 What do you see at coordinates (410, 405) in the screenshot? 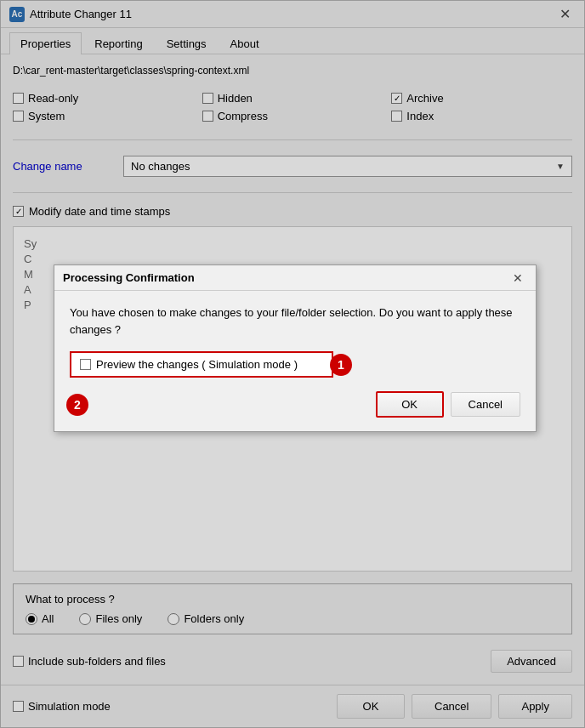
I see `dialog-ok-button: OK` at bounding box center [410, 405].